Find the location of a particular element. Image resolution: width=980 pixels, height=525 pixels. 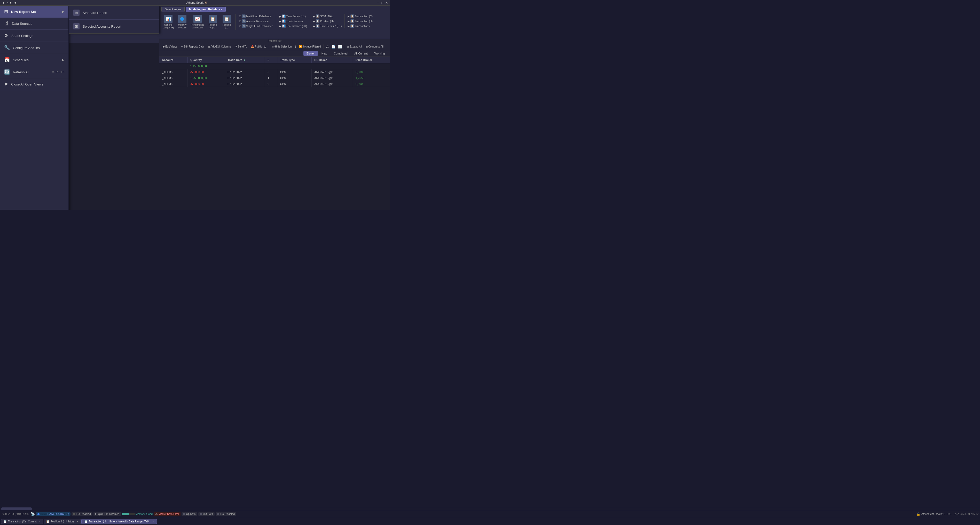

transactions-btn: ▶ 📋 Transactions is located at coordinates (360, 26).